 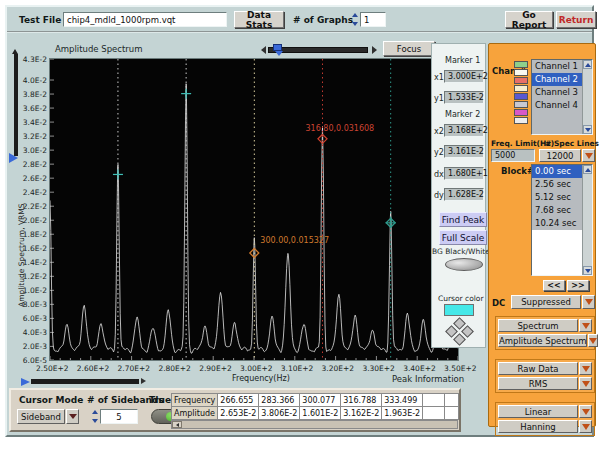 What do you see at coordinates (464, 152) in the screenshot?
I see `y2-value: 3.161E-2` at bounding box center [464, 152].